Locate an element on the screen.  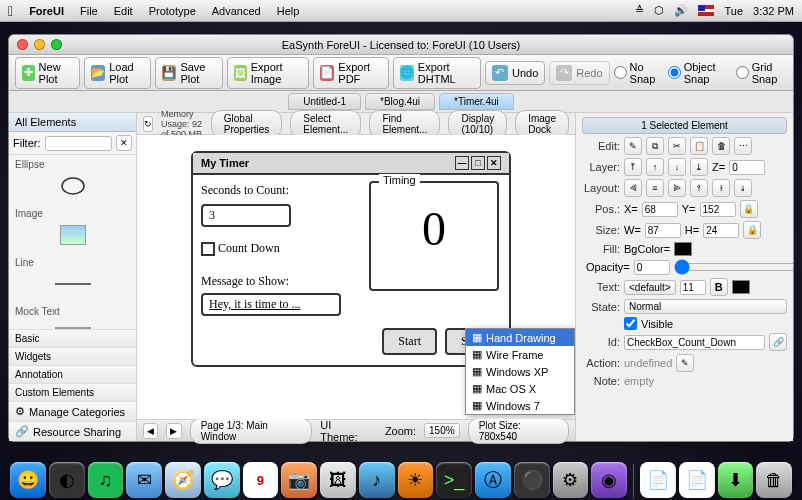
font-select: <default> is located at coordinates (650, 288).